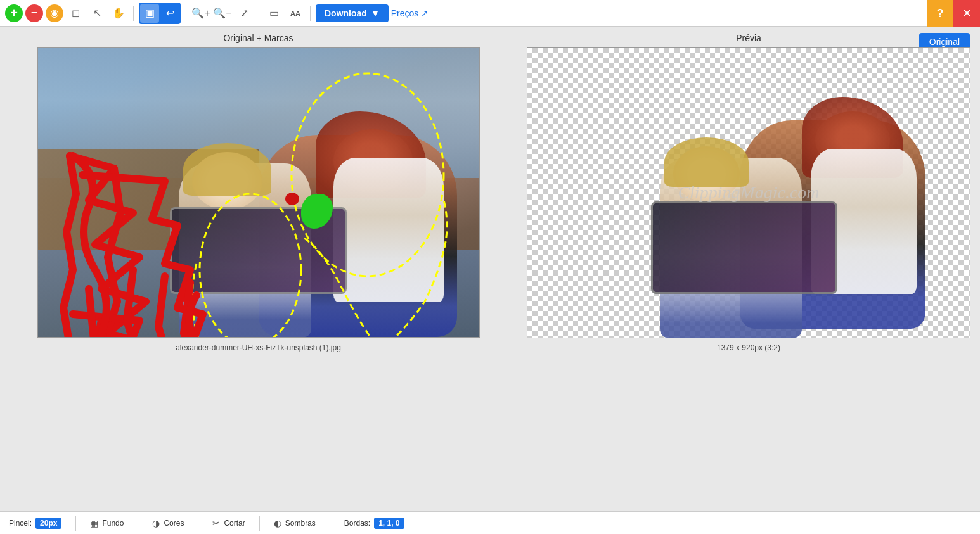 This screenshot has height=534, width=980. I want to click on preview-tablet, so click(744, 248).